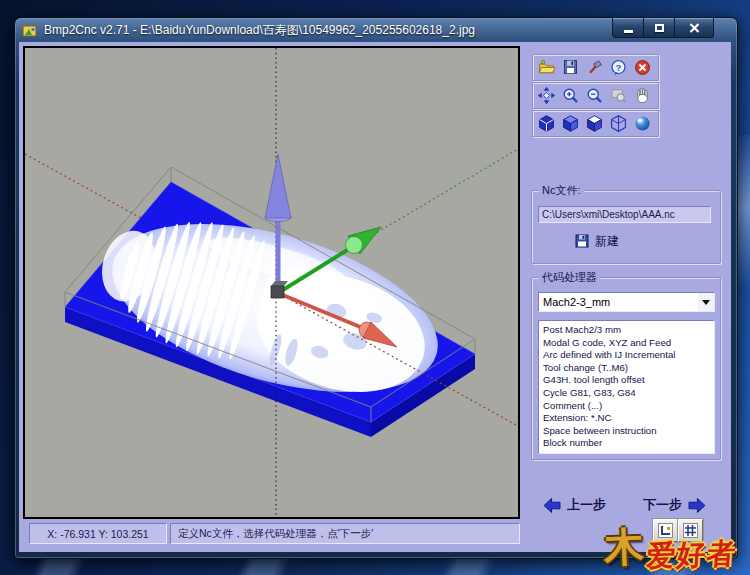  I want to click on new-nc-file-button: 新建, so click(597, 241).